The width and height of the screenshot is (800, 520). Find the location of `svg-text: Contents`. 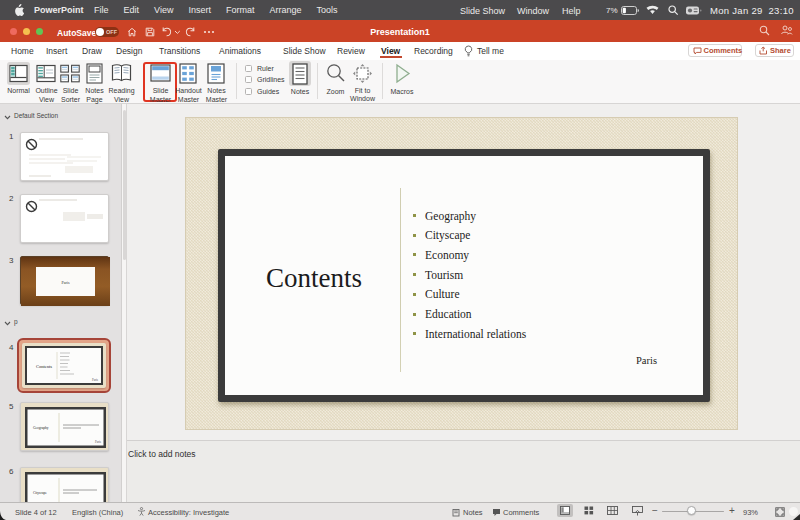

svg-text: Contents is located at coordinates (44, 366).